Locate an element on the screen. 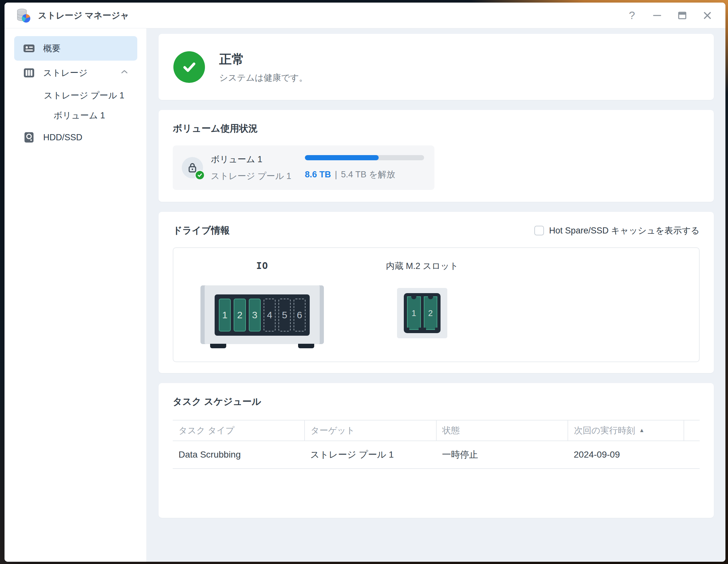  sort-ascending-icon: ▲ is located at coordinates (642, 430).